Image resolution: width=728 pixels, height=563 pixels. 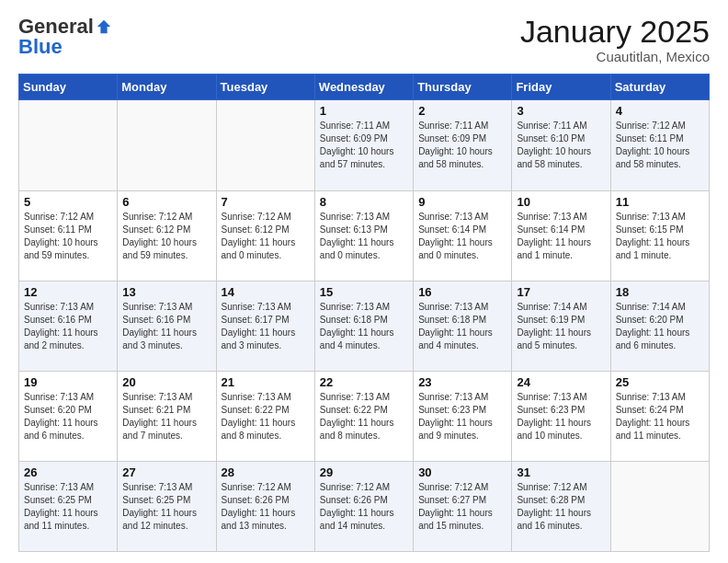 What do you see at coordinates (166, 473) in the screenshot?
I see `day-number: 27` at bounding box center [166, 473].